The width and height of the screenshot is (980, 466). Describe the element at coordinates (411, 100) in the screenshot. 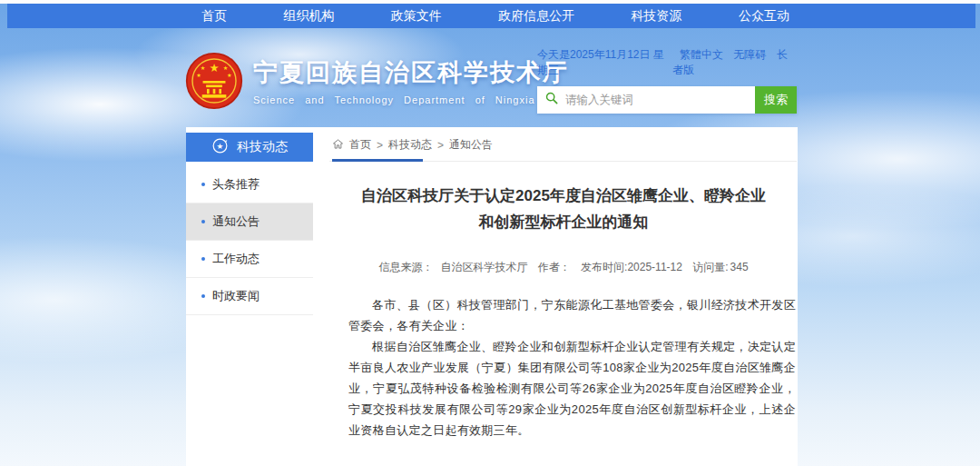

I see `site-subtitle: Science and Technology Department of Nin…` at that location.